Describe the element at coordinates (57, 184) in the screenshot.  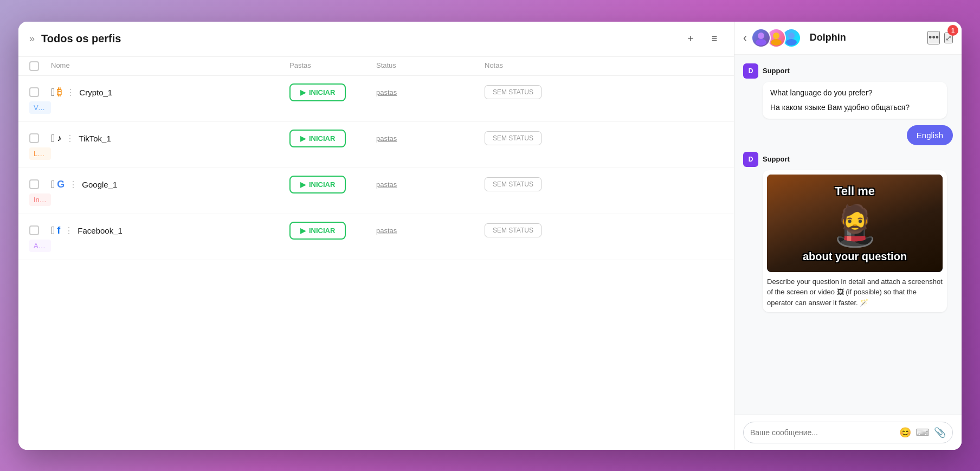
I see `row-icons-google1:  G` at that location.